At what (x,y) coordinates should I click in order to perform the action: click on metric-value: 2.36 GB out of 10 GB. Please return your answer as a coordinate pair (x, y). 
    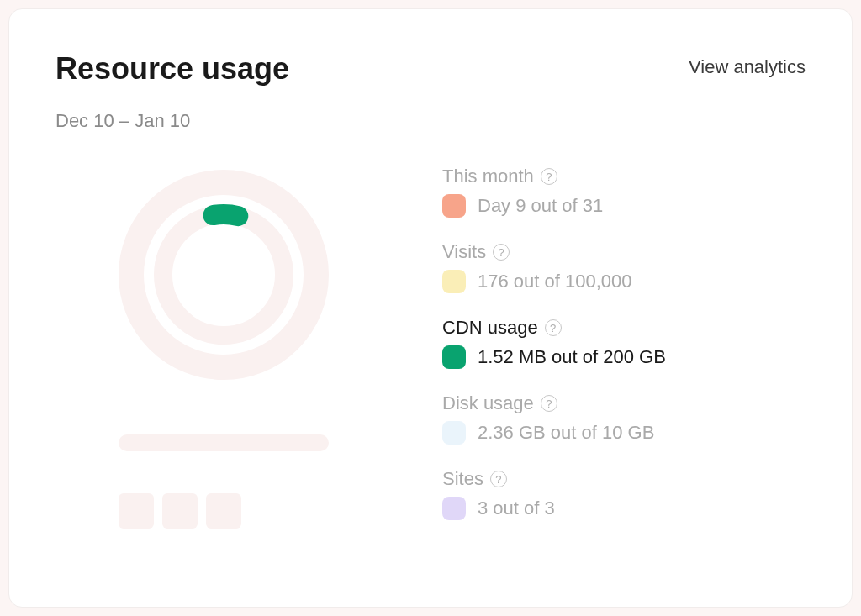
    Looking at the image, I should click on (566, 433).